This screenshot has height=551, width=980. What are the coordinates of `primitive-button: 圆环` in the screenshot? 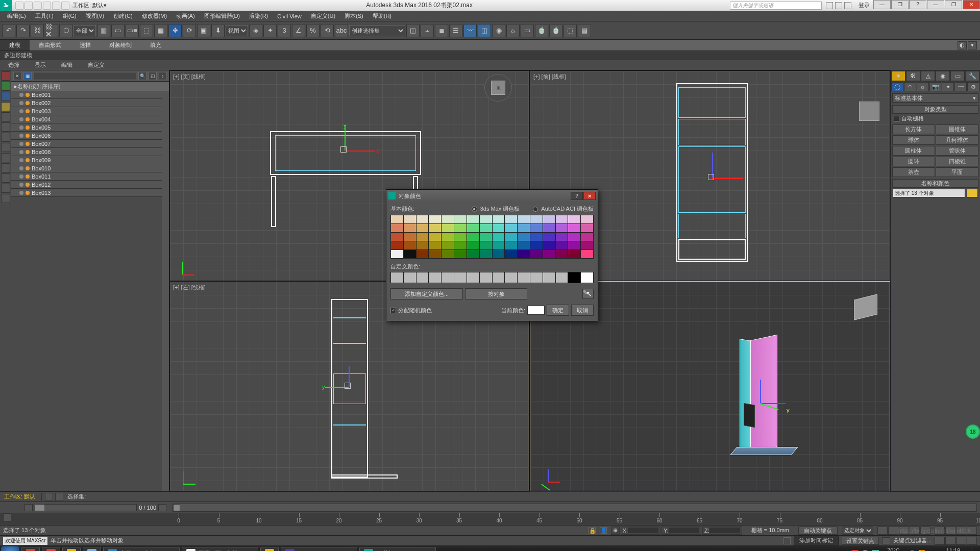 It's located at (914, 161).